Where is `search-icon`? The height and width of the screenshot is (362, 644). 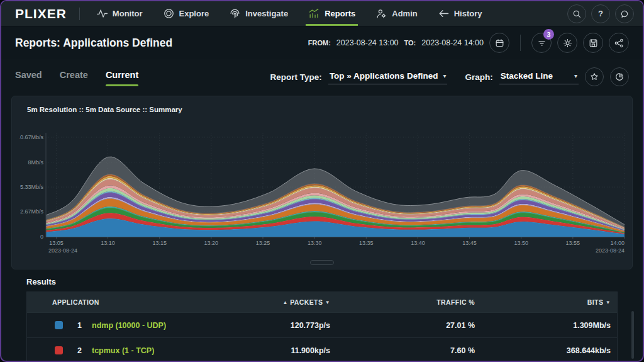
search-icon is located at coordinates (577, 14).